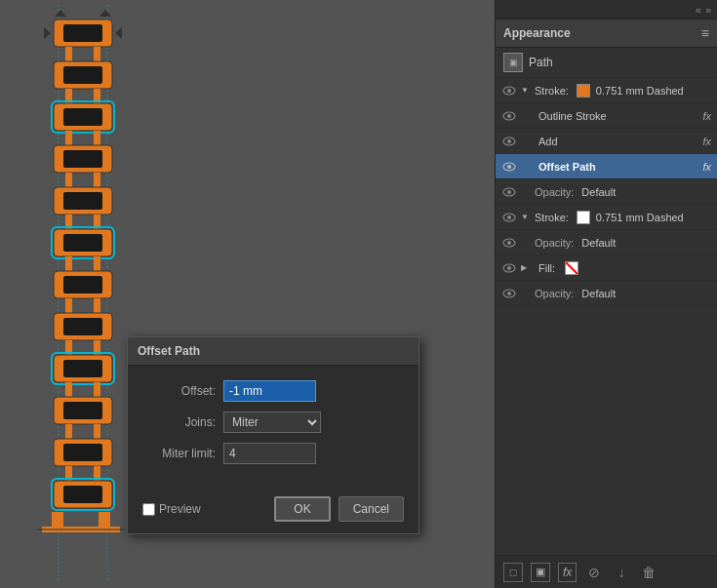 The height and width of the screenshot is (588, 717). Describe the element at coordinates (148, 509) in the screenshot. I see `preview-checkbox` at that location.